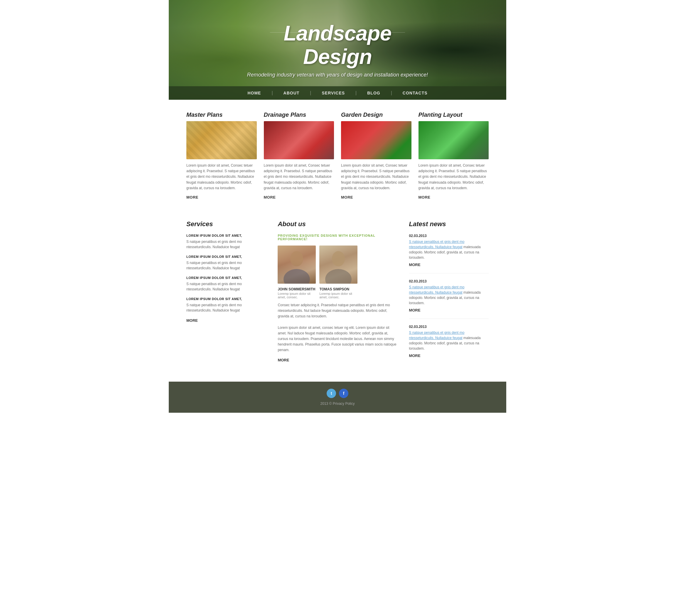  Describe the element at coordinates (454, 156) in the screenshot. I see `service-card-planting: Planting Layout Lorem ipsum dolor sit am…` at that location.